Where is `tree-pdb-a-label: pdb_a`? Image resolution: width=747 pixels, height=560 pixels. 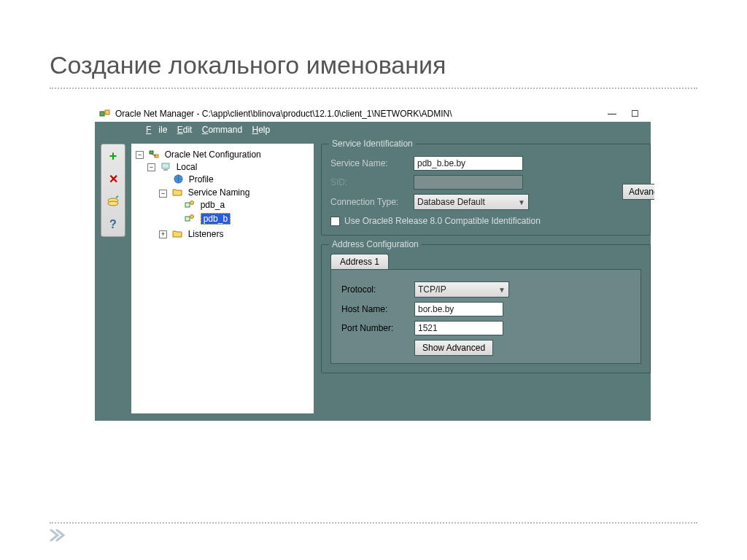 tree-pdb-a-label: pdb_a is located at coordinates (213, 205).